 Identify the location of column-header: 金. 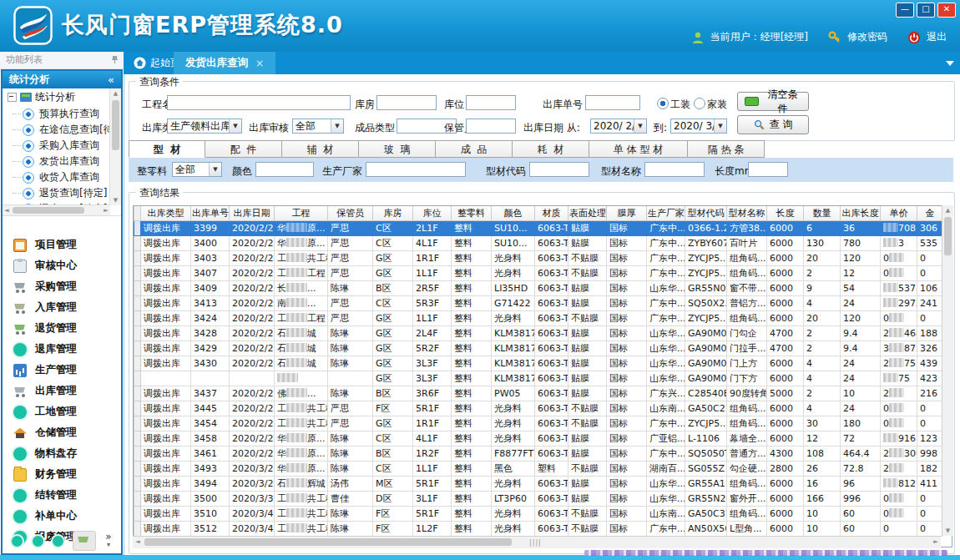
(930, 214).